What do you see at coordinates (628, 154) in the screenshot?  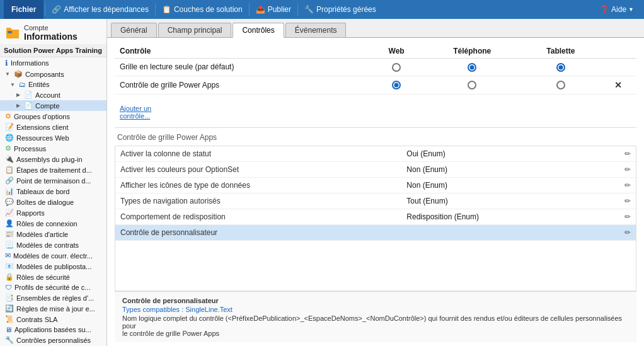 I see `edit-icon-1: ✏` at bounding box center [628, 154].